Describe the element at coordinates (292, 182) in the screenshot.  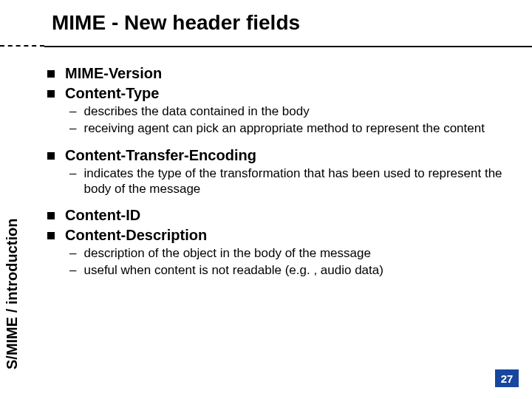
I see `sub-bullet: – indicates the type of the transformati…` at that location.